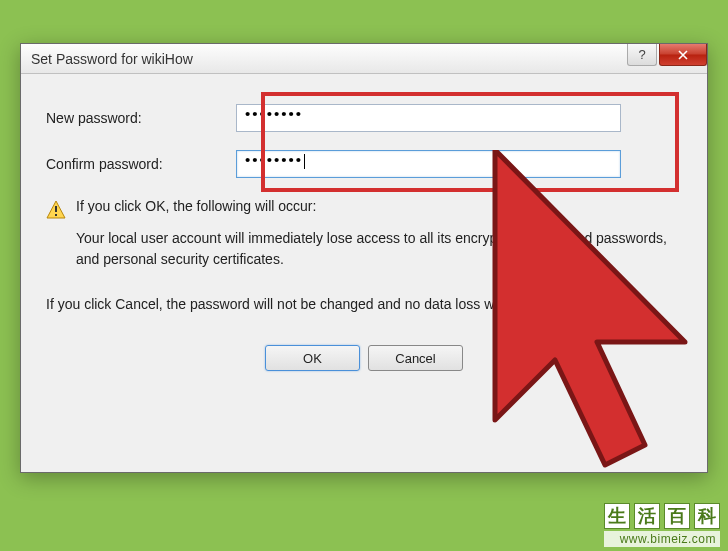 The width and height of the screenshot is (728, 551). I want to click on confirm-password-row: Confirm password: ••••••••, so click(364, 164).